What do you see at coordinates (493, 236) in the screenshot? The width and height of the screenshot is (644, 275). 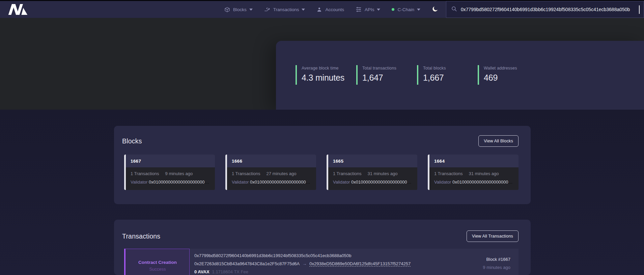 I see `view-all-transactions-button: View All Transactions` at bounding box center [493, 236].